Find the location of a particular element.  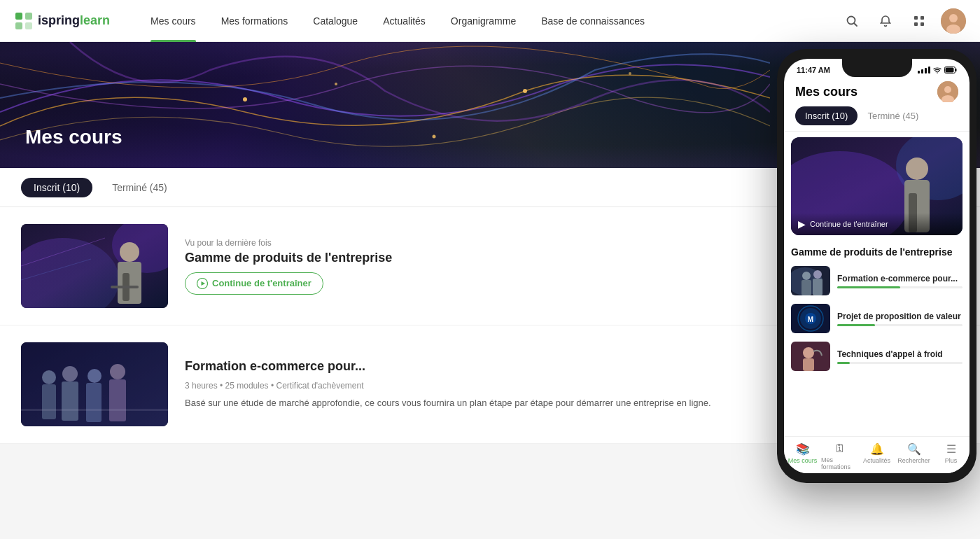

continue-button: Continue de t'entraîner is located at coordinates (254, 284).